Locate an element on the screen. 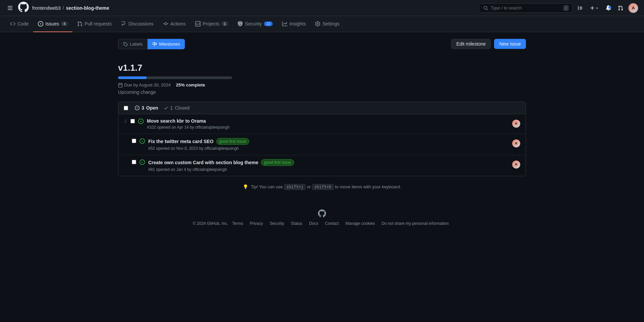  issue-avatar-3: R is located at coordinates (516, 165).